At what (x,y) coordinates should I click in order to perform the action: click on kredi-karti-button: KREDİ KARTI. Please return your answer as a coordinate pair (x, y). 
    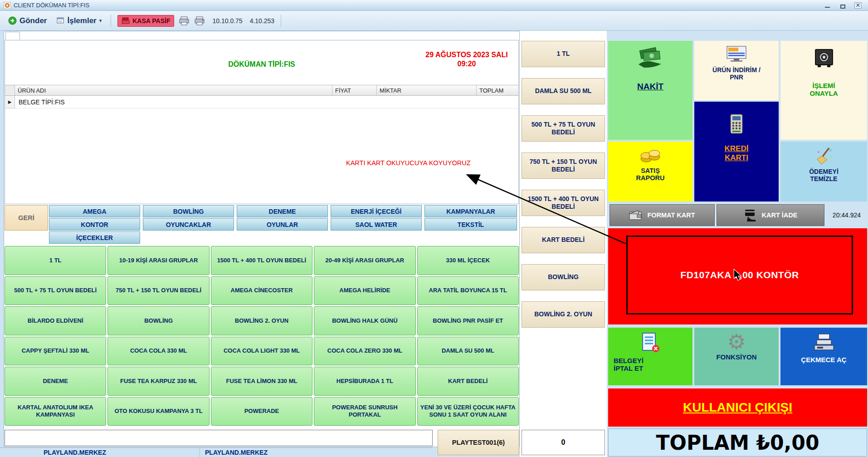
    Looking at the image, I should click on (736, 152).